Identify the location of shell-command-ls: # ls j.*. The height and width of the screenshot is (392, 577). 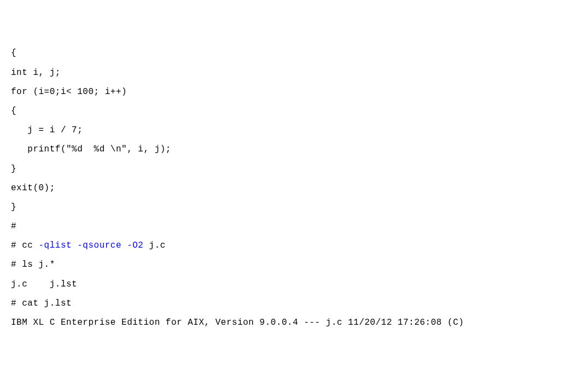
(289, 265).